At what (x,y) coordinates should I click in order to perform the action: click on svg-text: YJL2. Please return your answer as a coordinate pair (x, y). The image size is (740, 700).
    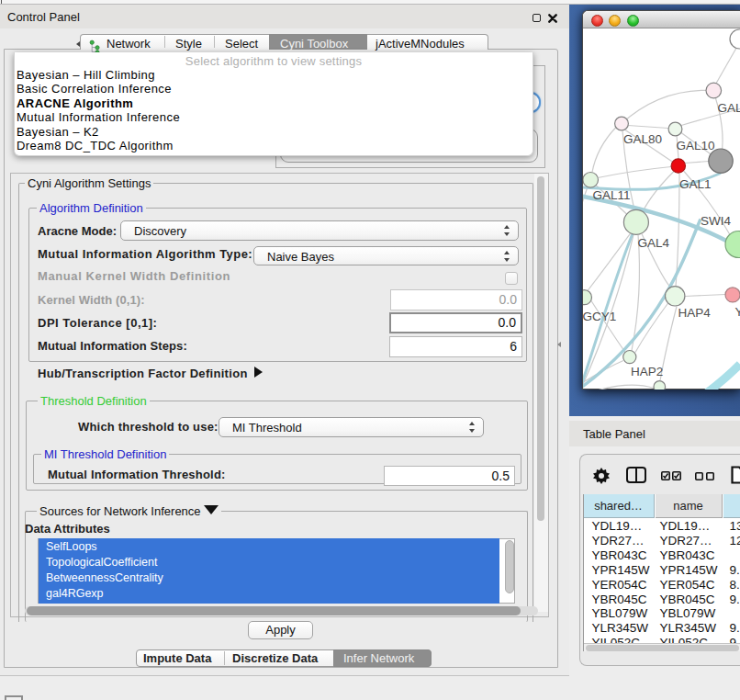
    Looking at the image, I should click on (738, 312).